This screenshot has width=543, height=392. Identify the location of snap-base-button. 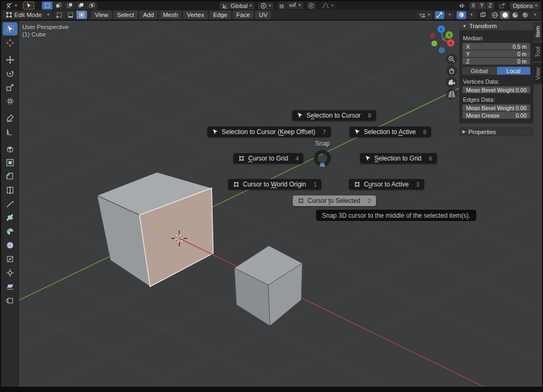
(502, 5).